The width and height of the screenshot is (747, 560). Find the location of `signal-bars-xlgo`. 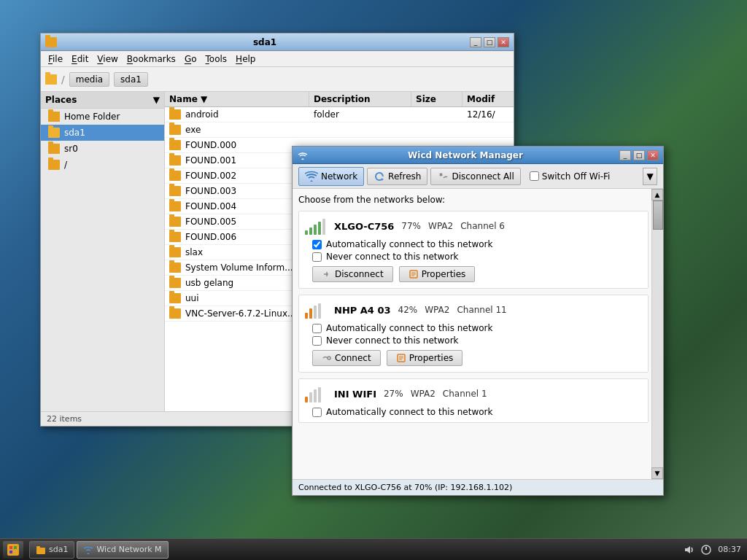

signal-bars-xlgo is located at coordinates (316, 226).